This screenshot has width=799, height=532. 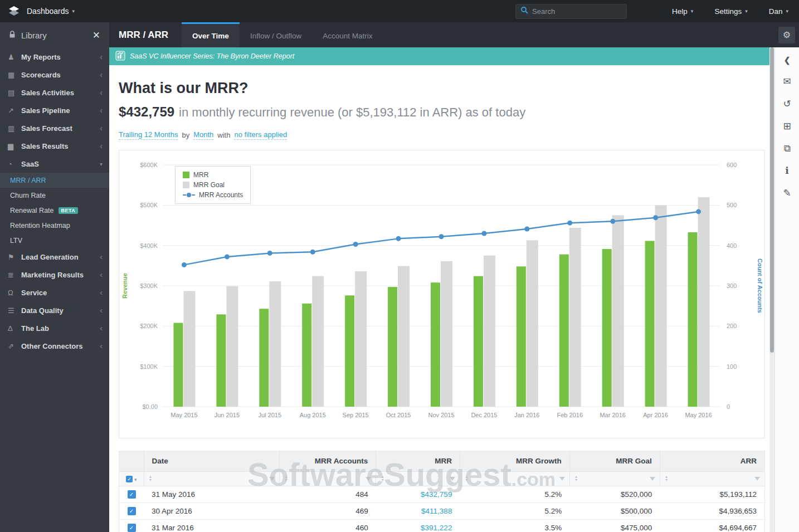 I want to click on sidebar-item-data-quality: ☰Data Quality‹, so click(x=55, y=310).